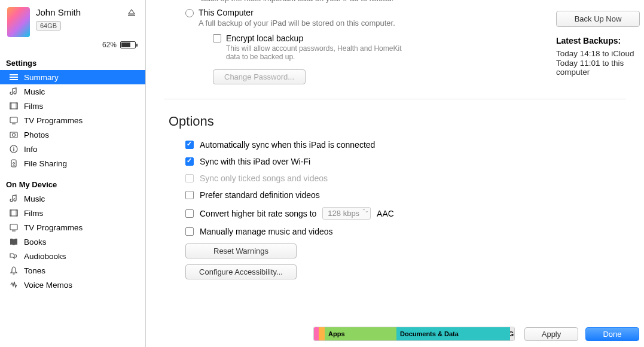  Describe the element at coordinates (600, 41) in the screenshot. I see `latest-backups-title: Latest Backups:` at that location.